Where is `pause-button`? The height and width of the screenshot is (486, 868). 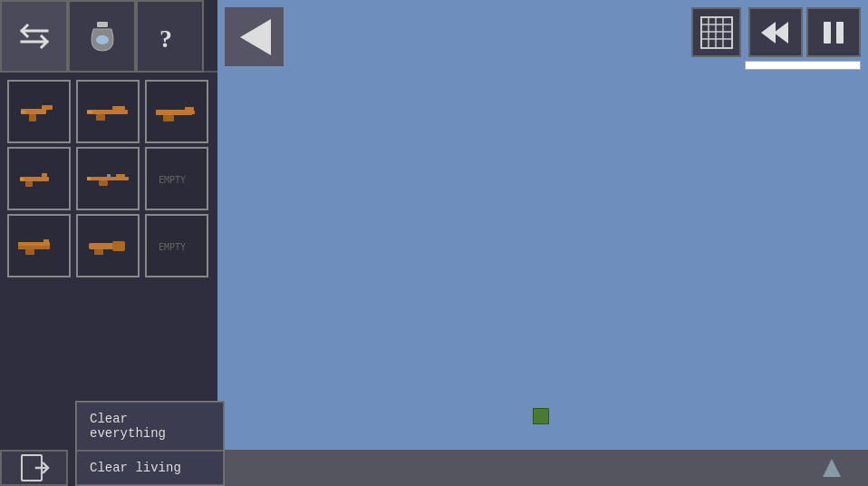
pause-button is located at coordinates (834, 33).